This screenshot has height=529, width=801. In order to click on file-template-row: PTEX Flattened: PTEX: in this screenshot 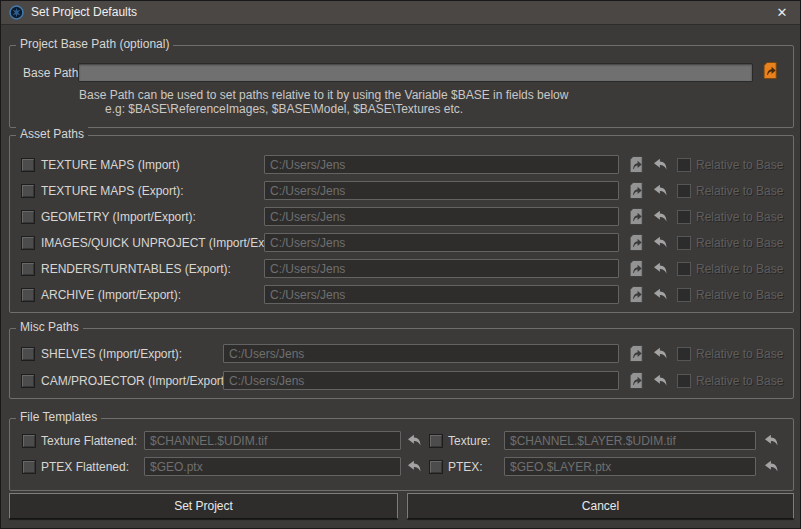, I will do `click(401, 467)`.